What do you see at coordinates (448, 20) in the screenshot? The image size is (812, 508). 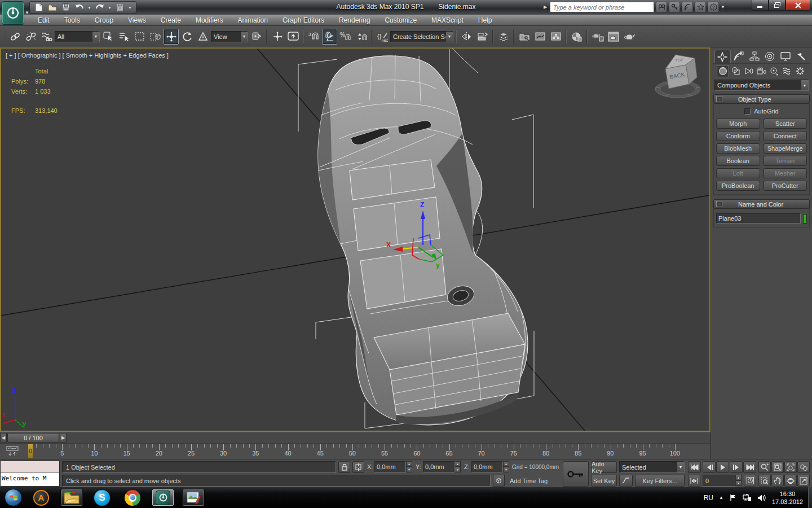 I see `menu-item: MAXScript` at bounding box center [448, 20].